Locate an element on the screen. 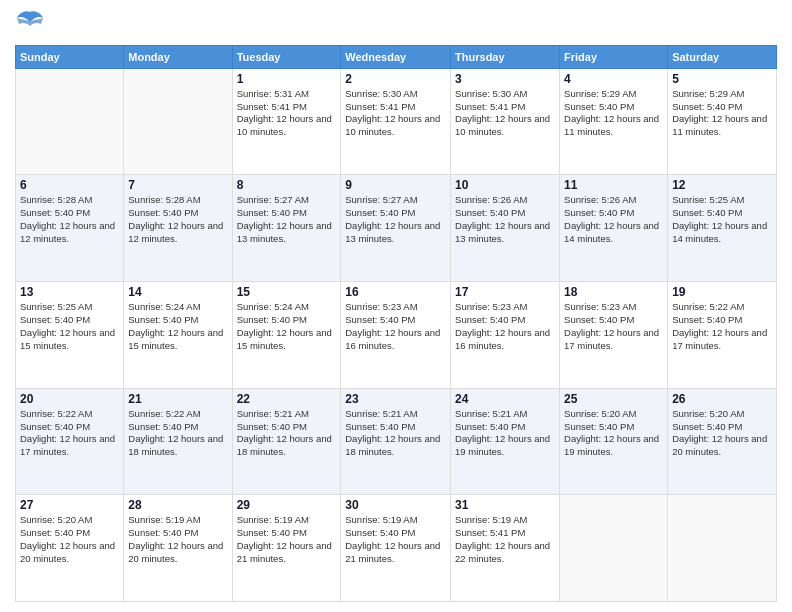  table-row: 11Sunrise: 5:26 AM Sunset: 5:40 PM Dayli… is located at coordinates (614, 228).